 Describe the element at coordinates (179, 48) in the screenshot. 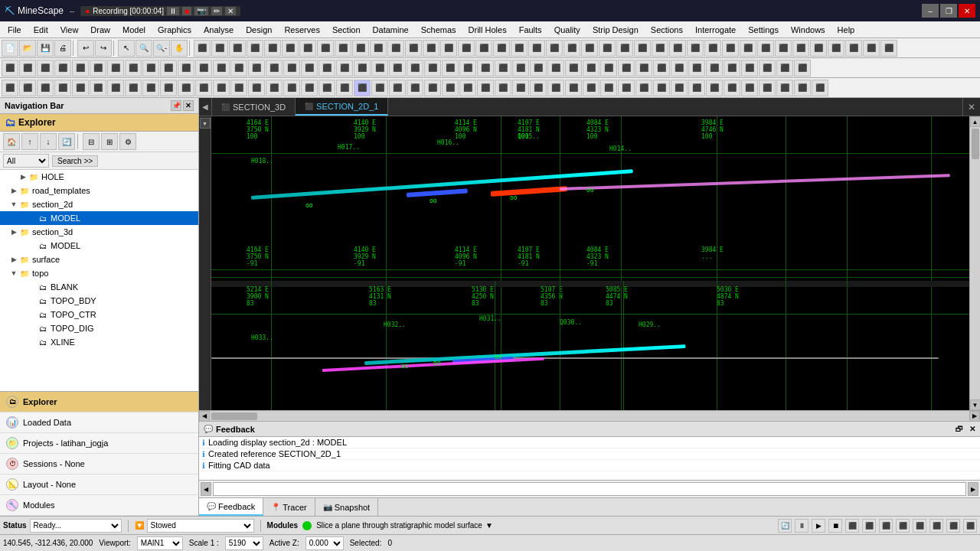

I see `tb-pan: ✋` at that location.